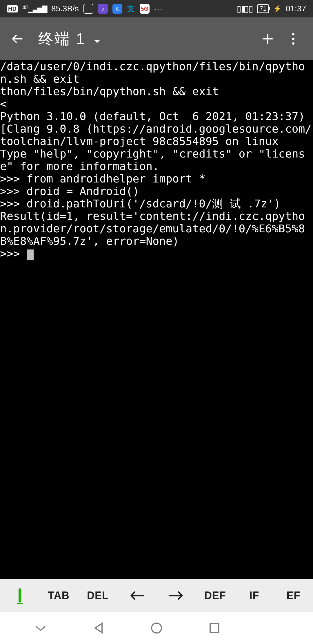 The width and height of the screenshot is (313, 644). What do you see at coordinates (70, 191) in the screenshot?
I see `terminal-line: >>> droid = Android()` at bounding box center [70, 191].